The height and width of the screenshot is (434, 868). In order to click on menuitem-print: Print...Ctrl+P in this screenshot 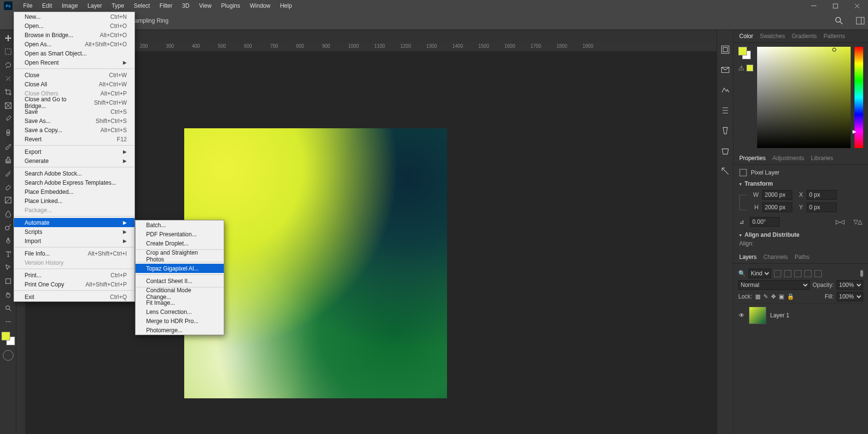, I will do `click(74, 275)`.